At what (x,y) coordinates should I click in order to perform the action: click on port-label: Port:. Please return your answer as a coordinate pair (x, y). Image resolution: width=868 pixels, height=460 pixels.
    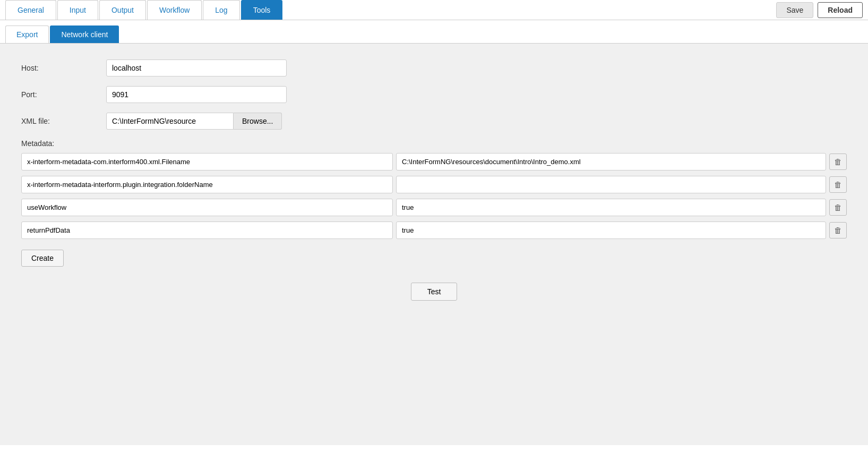
    Looking at the image, I should click on (64, 95).